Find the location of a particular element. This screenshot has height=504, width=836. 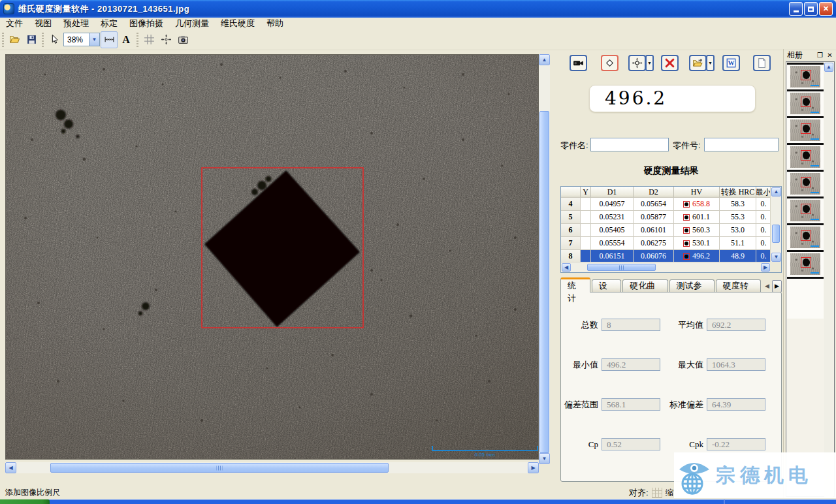

pointer-tool-button is located at coordinates (54, 40).